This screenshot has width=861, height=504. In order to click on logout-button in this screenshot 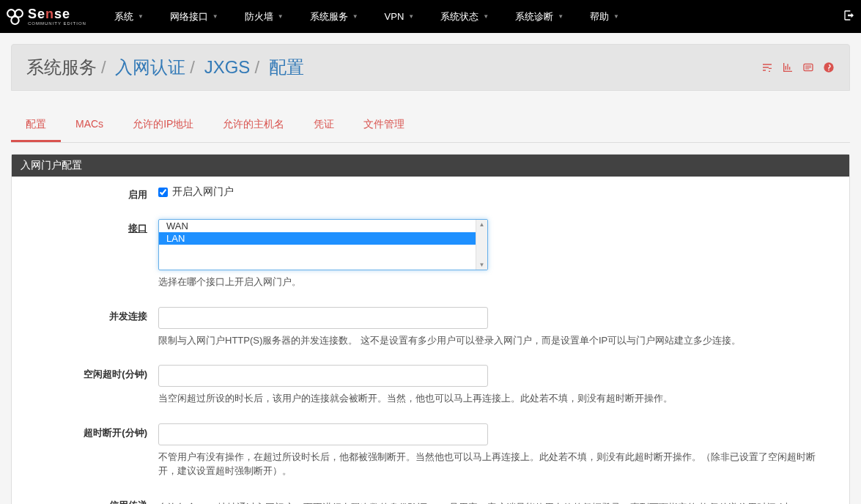, I will do `click(849, 16)`.